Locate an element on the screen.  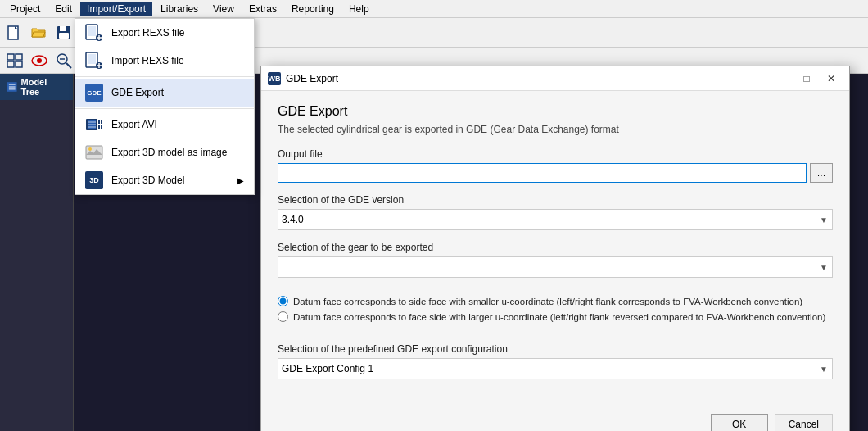
export-3d-image-icon is located at coordinates (94, 152).